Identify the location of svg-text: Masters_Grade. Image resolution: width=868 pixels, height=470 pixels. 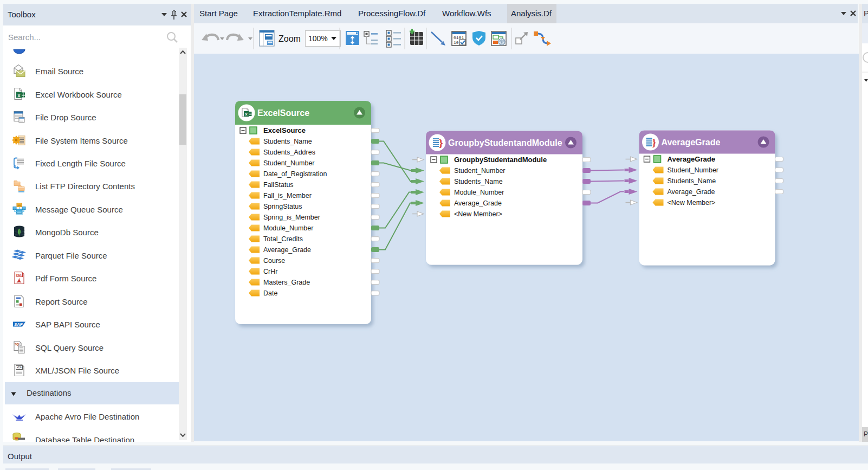
(287, 282).